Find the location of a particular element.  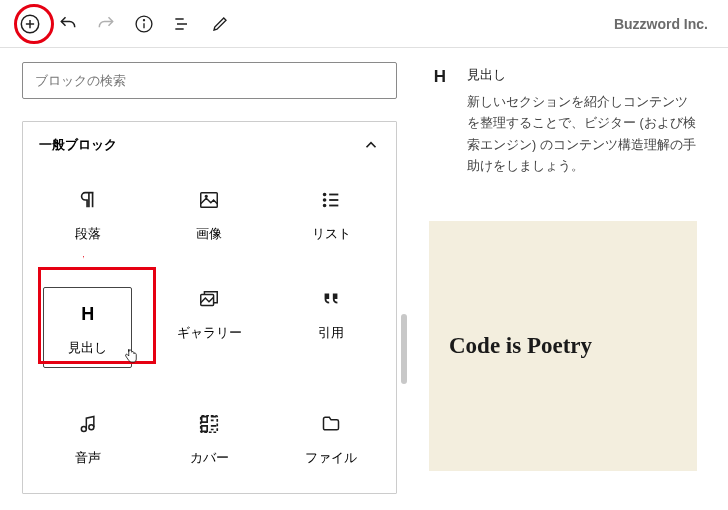

info-title: 見出し is located at coordinates (582, 75).